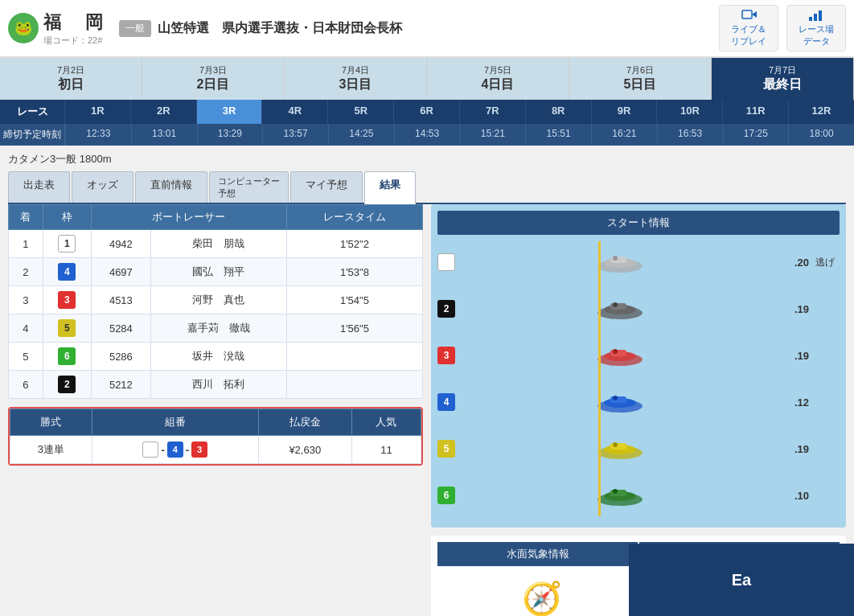  What do you see at coordinates (354, 328) in the screenshot?
I see `time-cell: 1'56"5` at bounding box center [354, 328].